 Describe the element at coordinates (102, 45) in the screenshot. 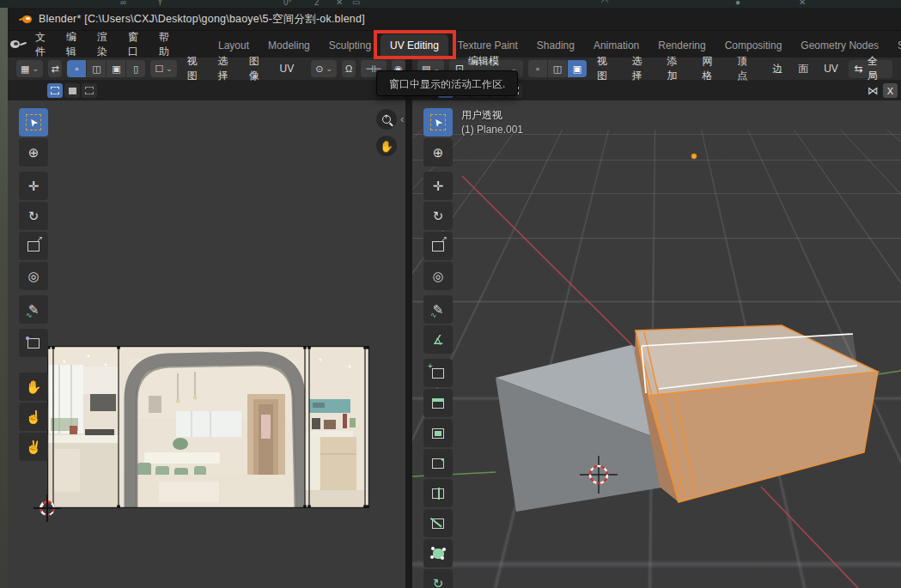

I see `menu-render: 渲染` at that location.